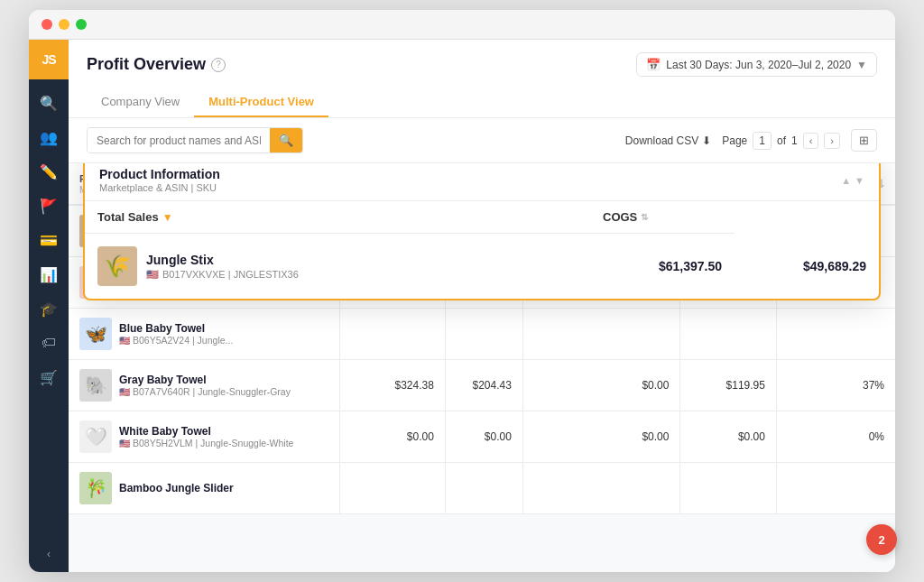 Image resolution: width=924 pixels, height=582 pixels. Describe the element at coordinates (205, 380) in the screenshot. I see `product-name: Gray Baby Towel` at that location.